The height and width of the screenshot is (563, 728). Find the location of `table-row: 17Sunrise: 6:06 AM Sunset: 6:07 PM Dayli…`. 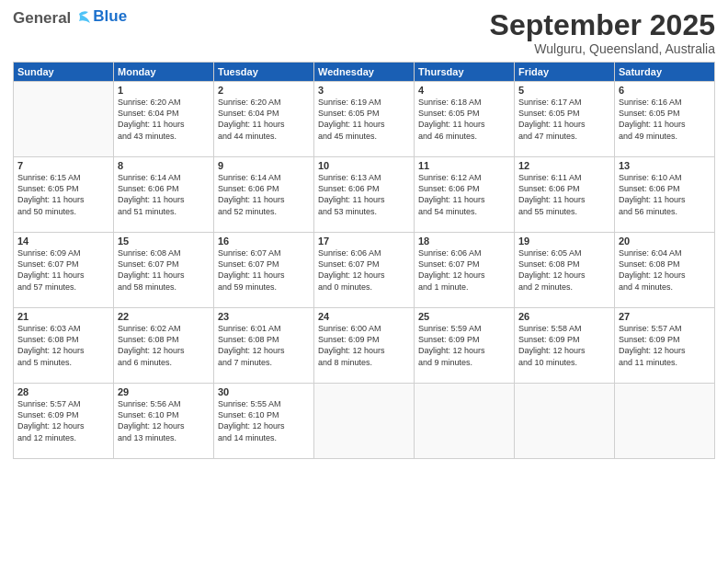

table-row: 17Sunrise: 6:06 AM Sunset: 6:07 PM Dayli… is located at coordinates (364, 270).